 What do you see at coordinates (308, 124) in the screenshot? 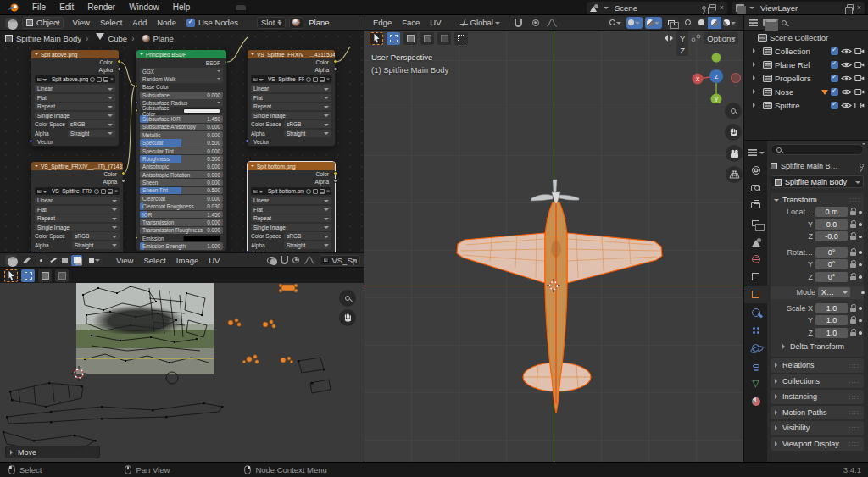
I see `color-space-dropdown: sRGB` at bounding box center [308, 124].